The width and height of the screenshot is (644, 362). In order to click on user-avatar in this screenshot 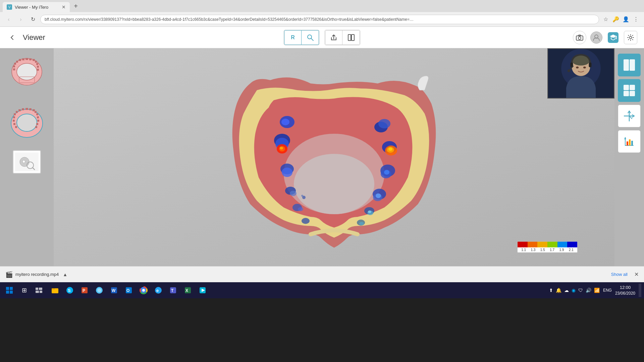, I will do `click(596, 38)`.